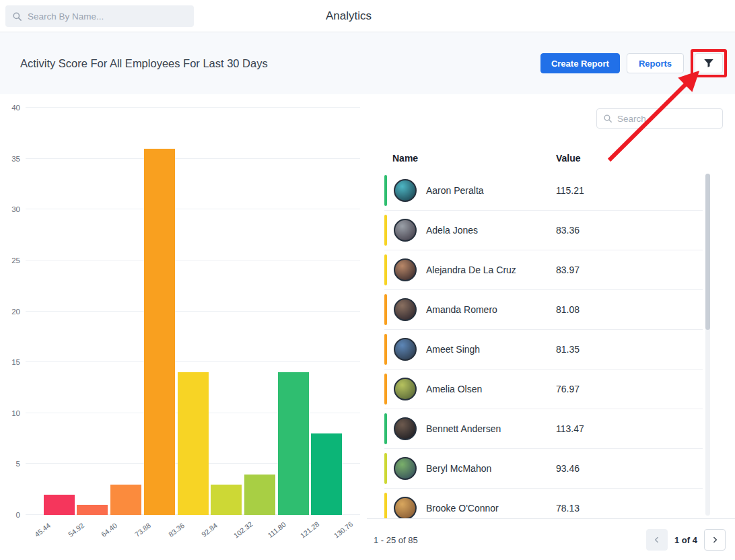  Describe the element at coordinates (709, 63) in the screenshot. I see `filter-button` at that location.